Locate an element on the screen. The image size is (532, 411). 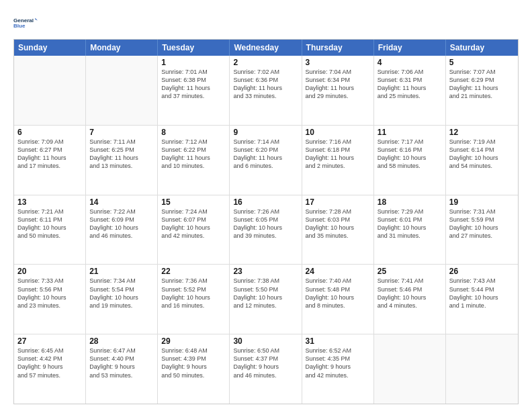
cal-header-wednesday: Wednesday is located at coordinates (266, 48).